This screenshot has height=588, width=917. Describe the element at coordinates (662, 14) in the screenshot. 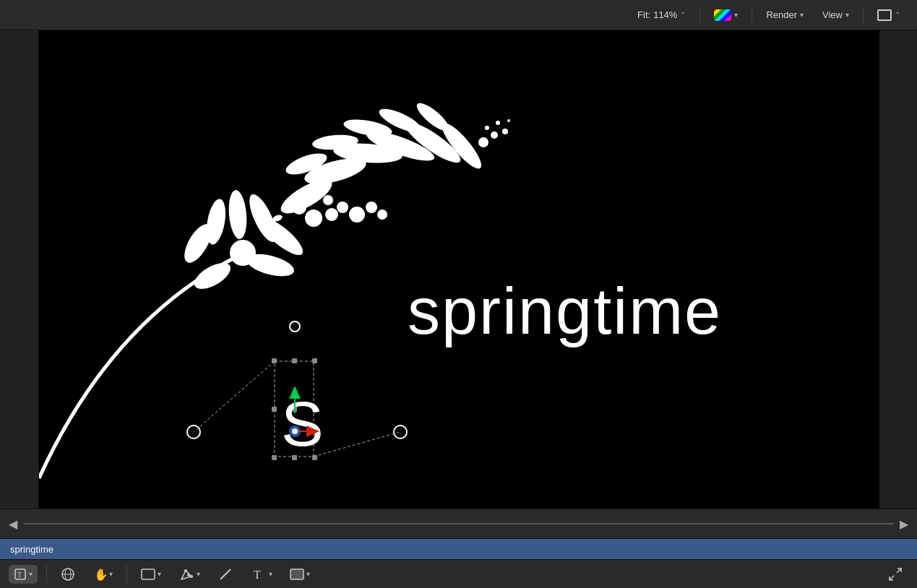

I see `fit-selector: Fit: 114% ⌃` at that location.